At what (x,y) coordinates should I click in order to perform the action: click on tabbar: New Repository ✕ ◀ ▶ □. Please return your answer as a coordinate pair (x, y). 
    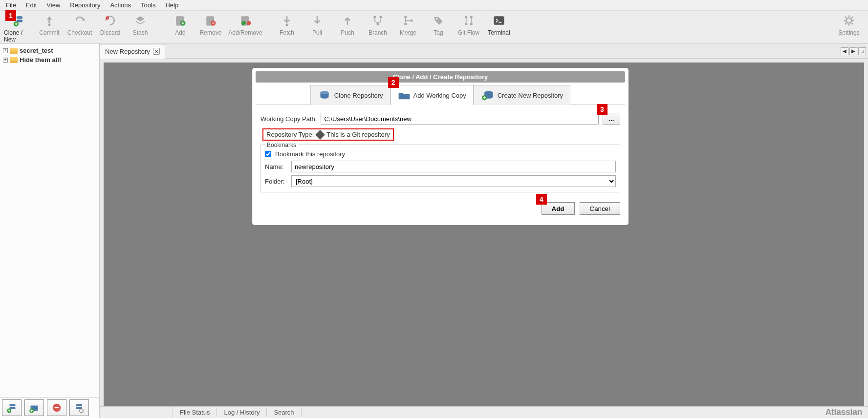
    Looking at the image, I should click on (484, 51).